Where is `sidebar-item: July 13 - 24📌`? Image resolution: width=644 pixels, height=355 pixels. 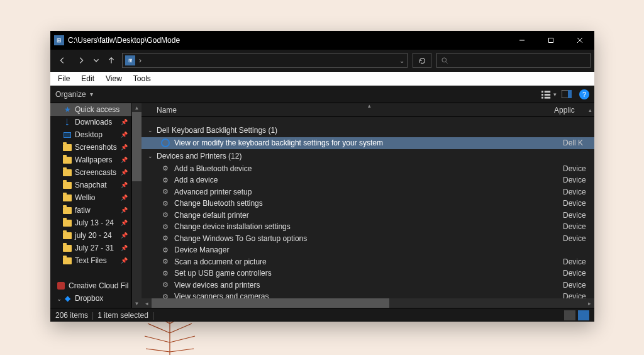
sidebar-item: July 13 - 24📌 is located at coordinates (91, 223).